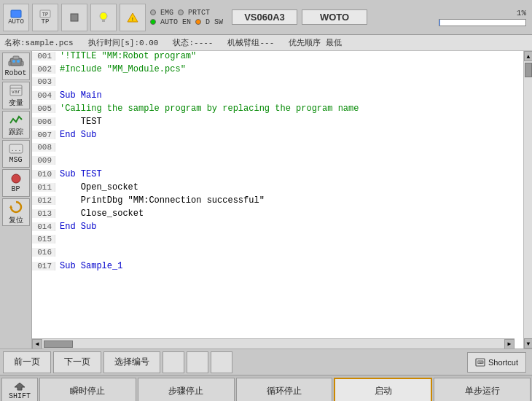  I want to click on shortcut-btn: ⌨ Shortcut, so click(497, 362).